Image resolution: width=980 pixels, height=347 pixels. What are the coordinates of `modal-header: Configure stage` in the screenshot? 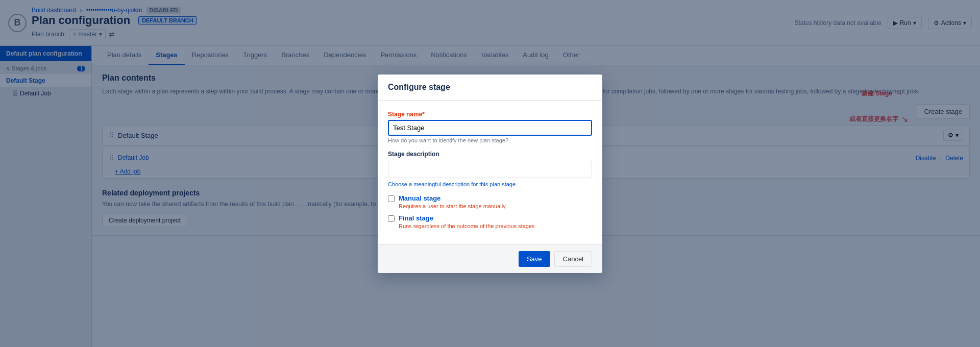 It's located at (490, 88).